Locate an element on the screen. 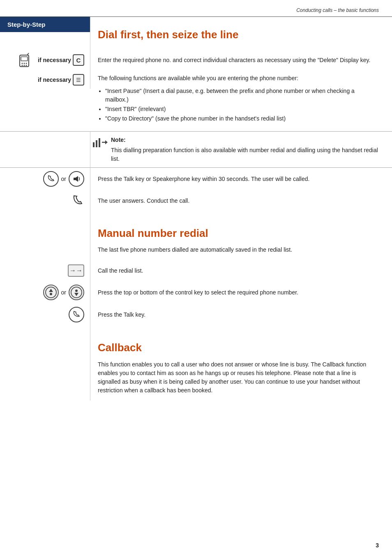 The height and width of the screenshot is (556, 392). section2-title: Manual number redial is located at coordinates (238, 234).